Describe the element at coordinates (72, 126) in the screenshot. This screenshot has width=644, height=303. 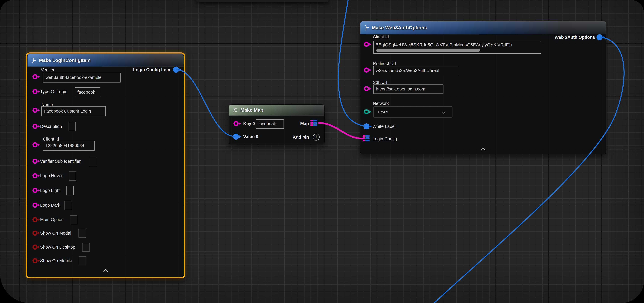
I see `description-input` at that location.